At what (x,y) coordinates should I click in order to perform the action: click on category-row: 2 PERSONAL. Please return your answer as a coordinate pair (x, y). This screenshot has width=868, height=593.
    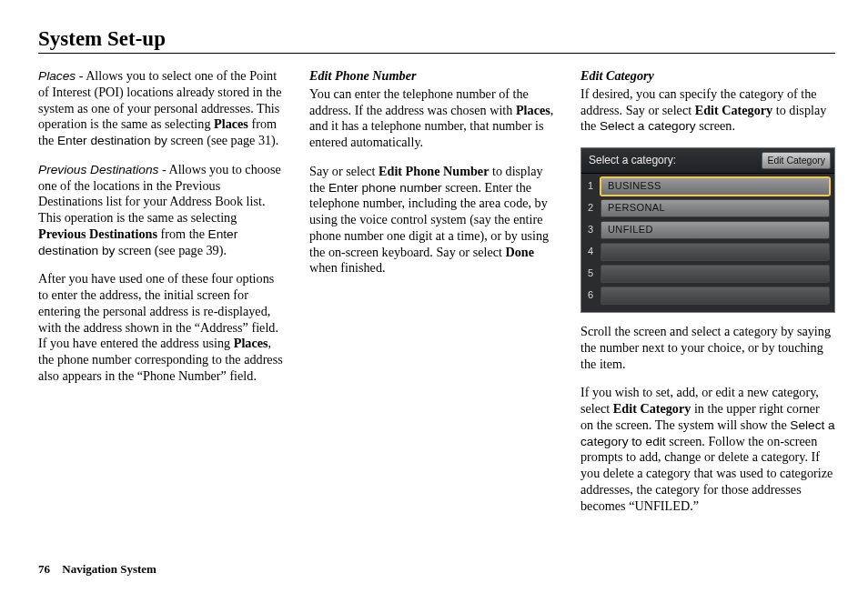
    Looking at the image, I should click on (708, 208).